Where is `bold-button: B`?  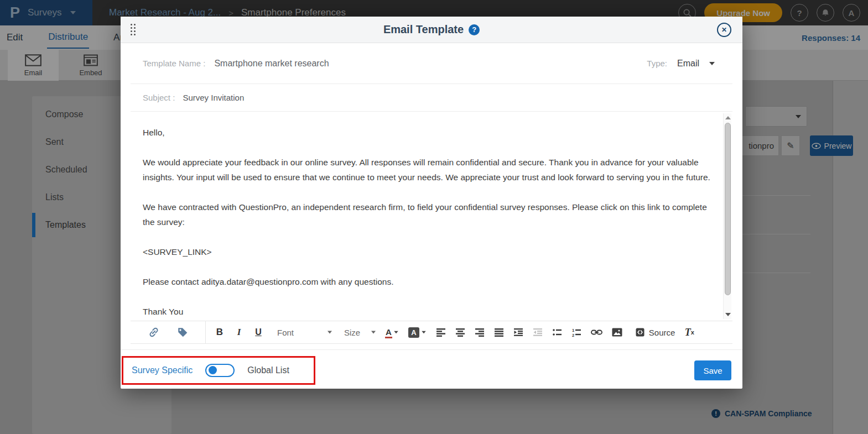
bold-button: B is located at coordinates (220, 332).